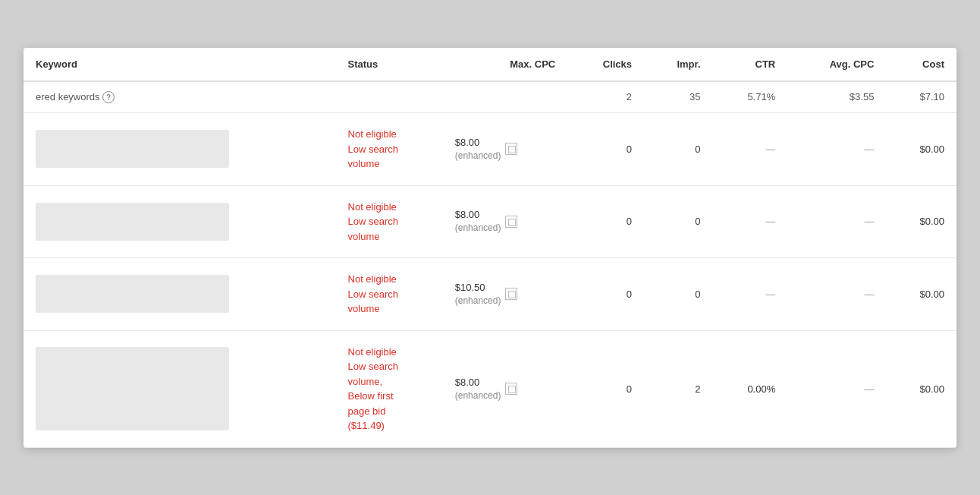  What do you see at coordinates (505, 295) in the screenshot?
I see `max-cpc-cell-3: $10.50 (enhanced)` at bounding box center [505, 295].